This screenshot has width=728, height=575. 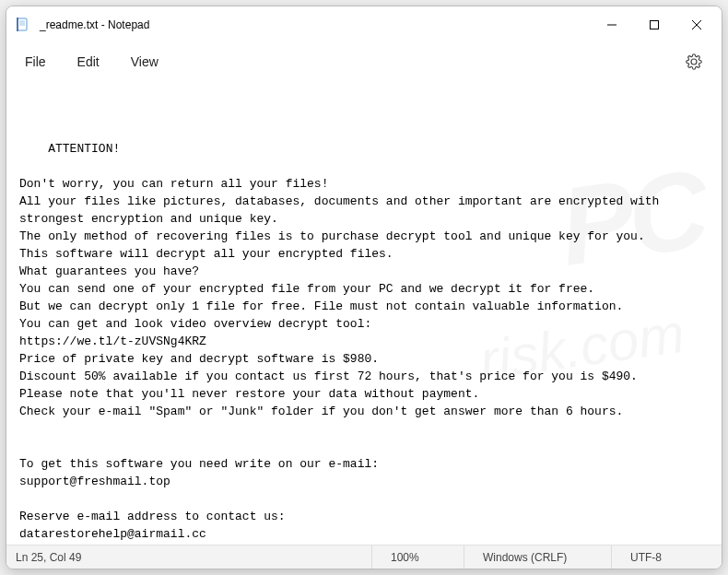 I want to click on status-line-ending: Windows (CRLF), so click(x=537, y=557).